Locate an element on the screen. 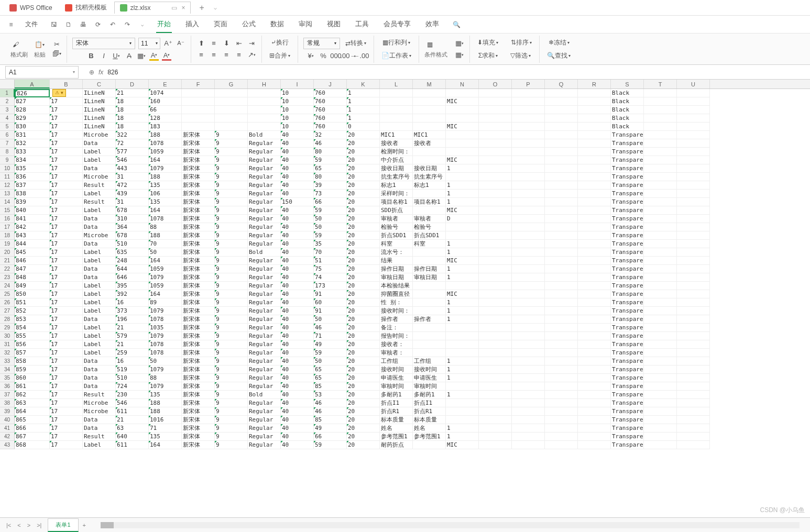  cell: 829 is located at coordinates (32, 118).